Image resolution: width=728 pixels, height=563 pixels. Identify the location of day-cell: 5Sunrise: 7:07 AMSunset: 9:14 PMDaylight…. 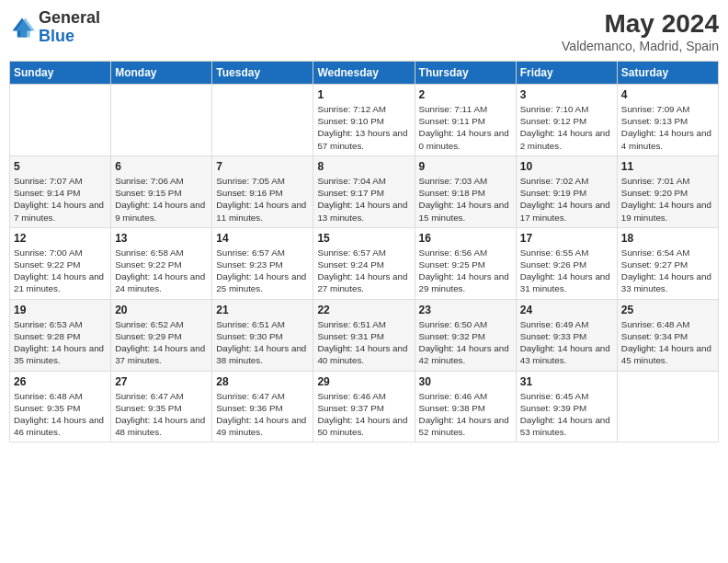
(61, 191).